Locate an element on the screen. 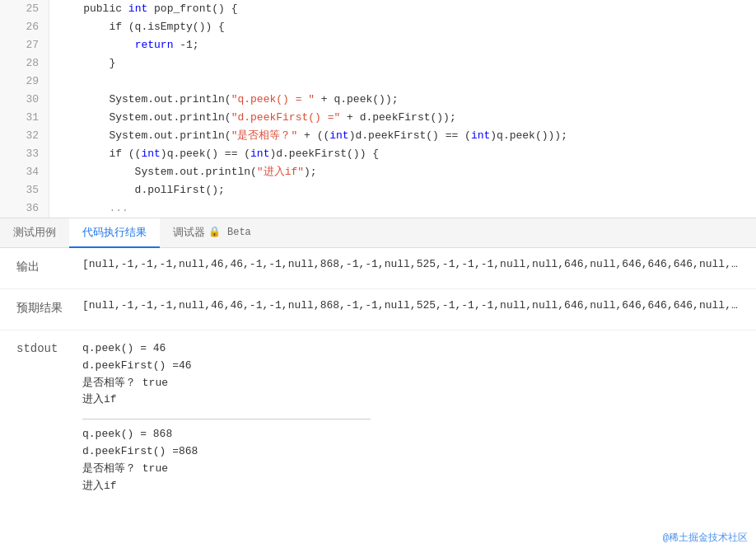 This screenshot has height=553, width=756. lock-icon: 🔒 is located at coordinates (214, 232).